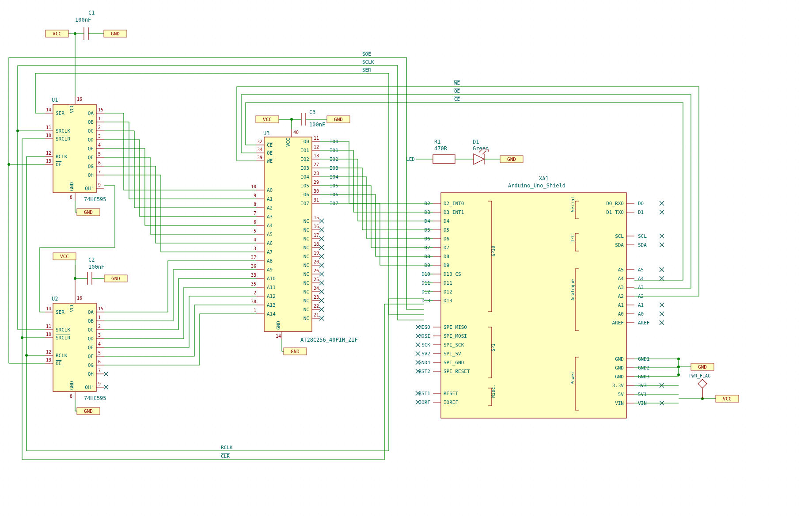 The image size is (812, 518). What do you see at coordinates (63, 338) in the screenshot?
I see `svg-text: SRCLR` at bounding box center [63, 338].